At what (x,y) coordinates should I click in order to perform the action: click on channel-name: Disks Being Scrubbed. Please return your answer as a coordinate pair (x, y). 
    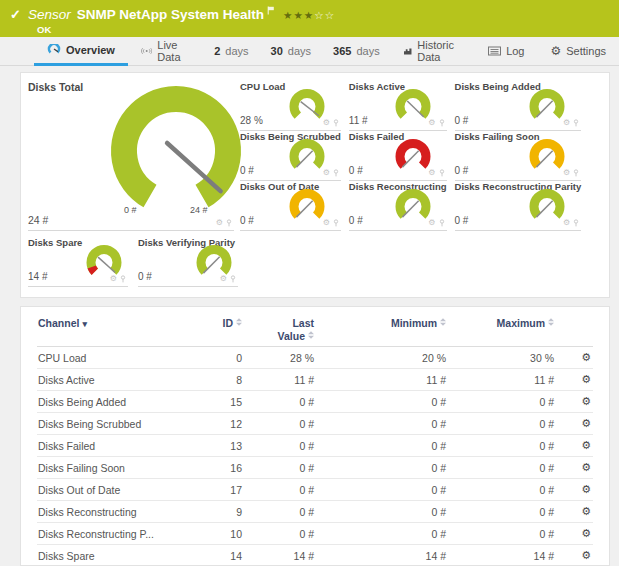
    Looking at the image, I should click on (112, 424).